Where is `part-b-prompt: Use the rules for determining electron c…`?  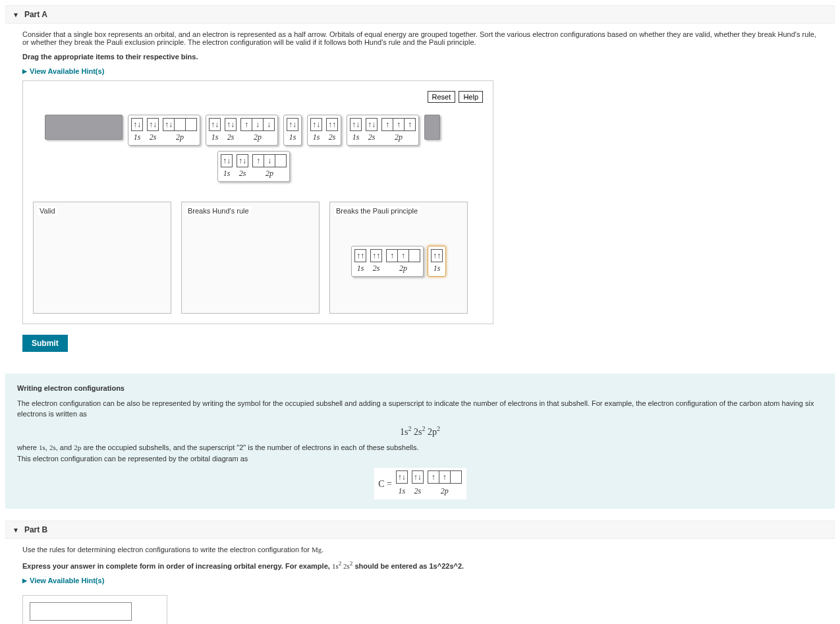
part-b-prompt: Use the rules for determining electron c… is located at coordinates (420, 550).